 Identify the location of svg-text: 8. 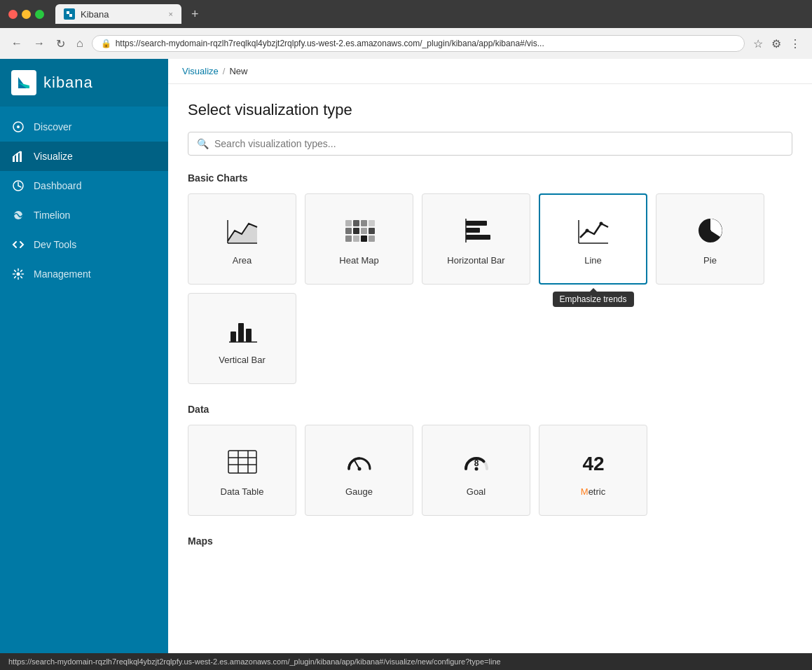
(476, 463).